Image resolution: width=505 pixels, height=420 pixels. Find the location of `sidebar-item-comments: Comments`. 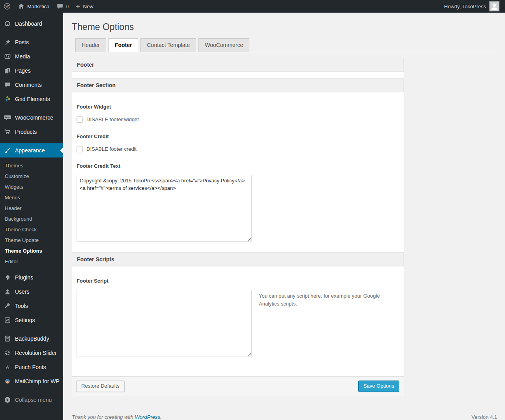

sidebar-item-comments: Comments is located at coordinates (32, 85).